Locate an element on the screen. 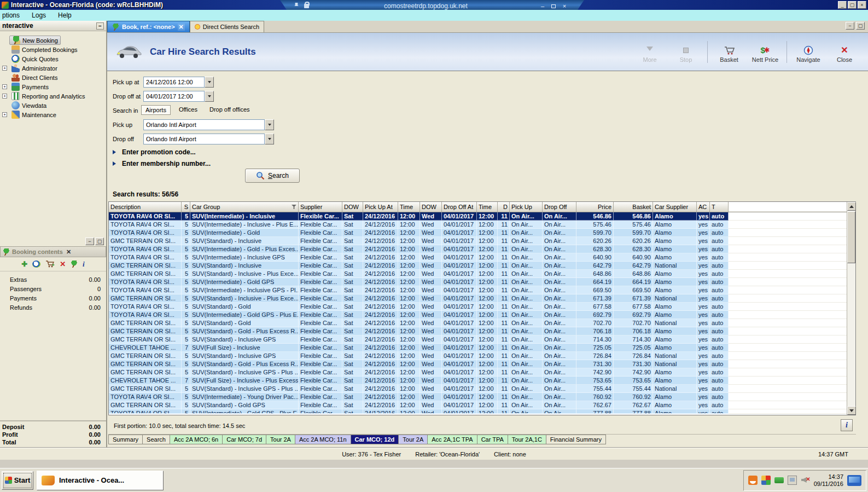 This screenshot has height=492, width=868. col-ac: AC is located at coordinates (703, 207).